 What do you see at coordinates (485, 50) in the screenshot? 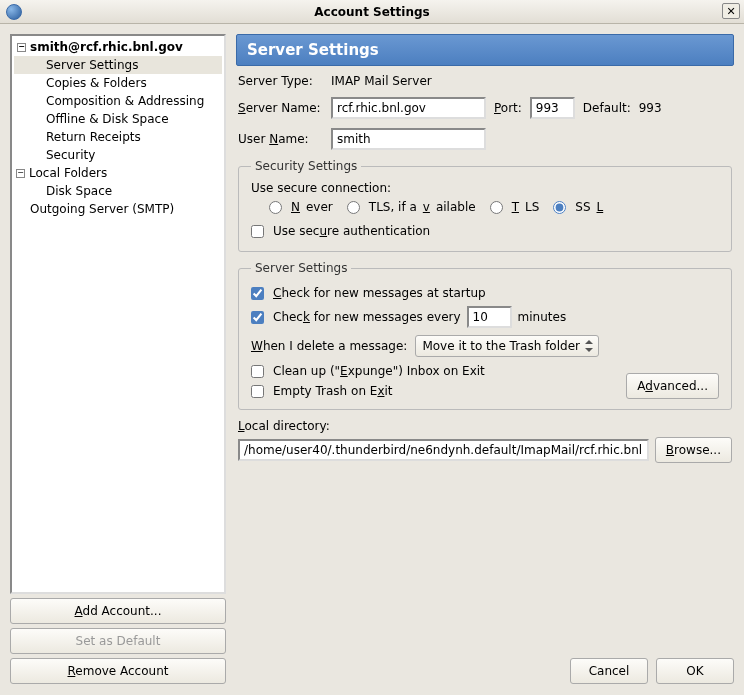
I see `panel-heading: Server Settings` at bounding box center [485, 50].